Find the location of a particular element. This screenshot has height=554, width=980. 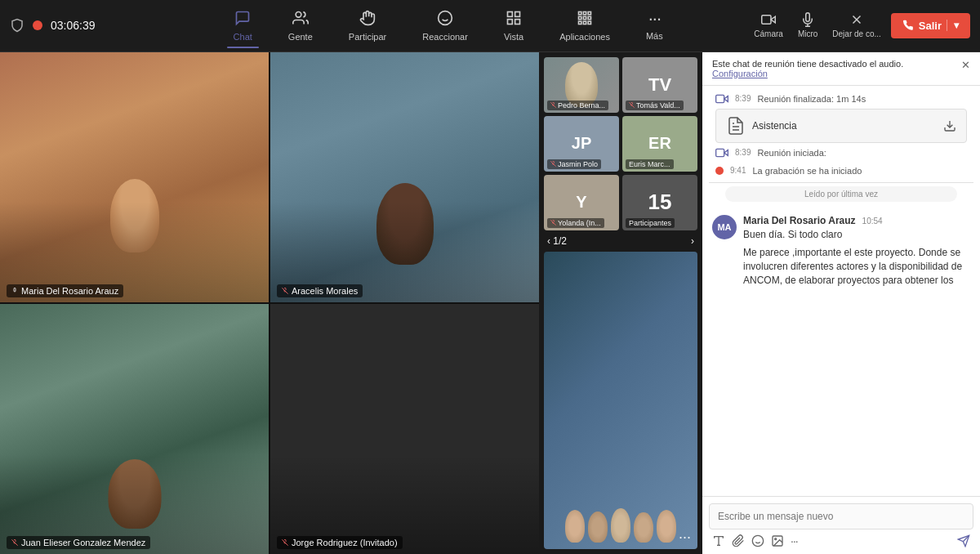

mic-control: Micro is located at coordinates (808, 25).